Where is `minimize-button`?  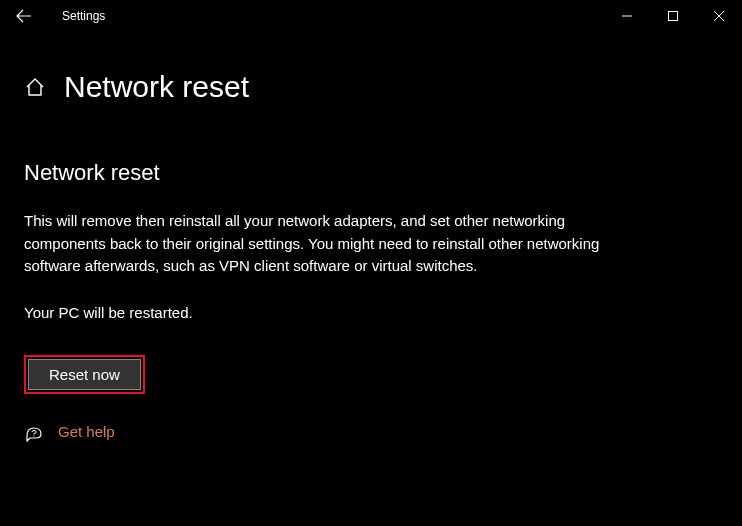 minimize-button is located at coordinates (627, 16).